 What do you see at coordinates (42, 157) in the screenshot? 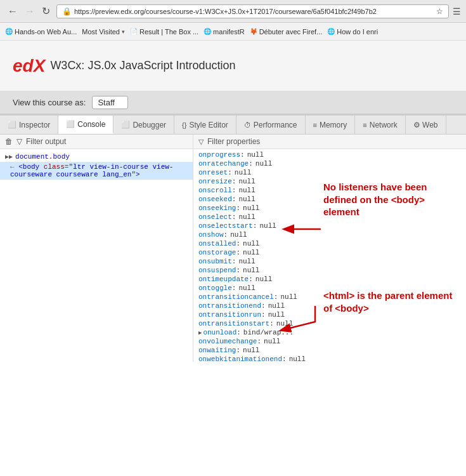
I see `dom-body-text: document.body` at bounding box center [42, 157].